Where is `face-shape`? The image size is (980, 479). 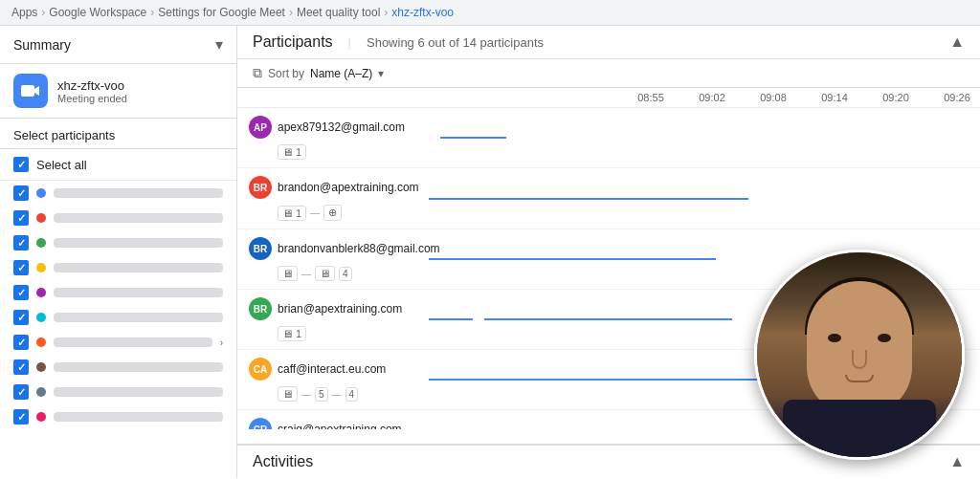
face-shape is located at coordinates (859, 348).